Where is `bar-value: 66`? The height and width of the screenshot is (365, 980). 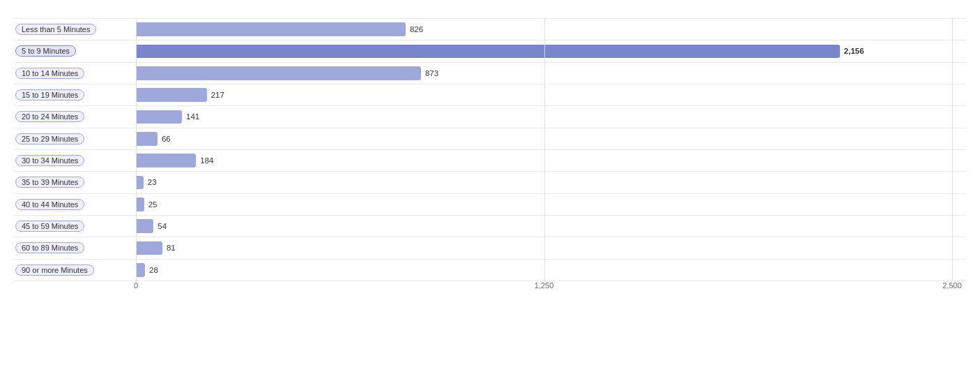
bar-value: 66 is located at coordinates (164, 139).